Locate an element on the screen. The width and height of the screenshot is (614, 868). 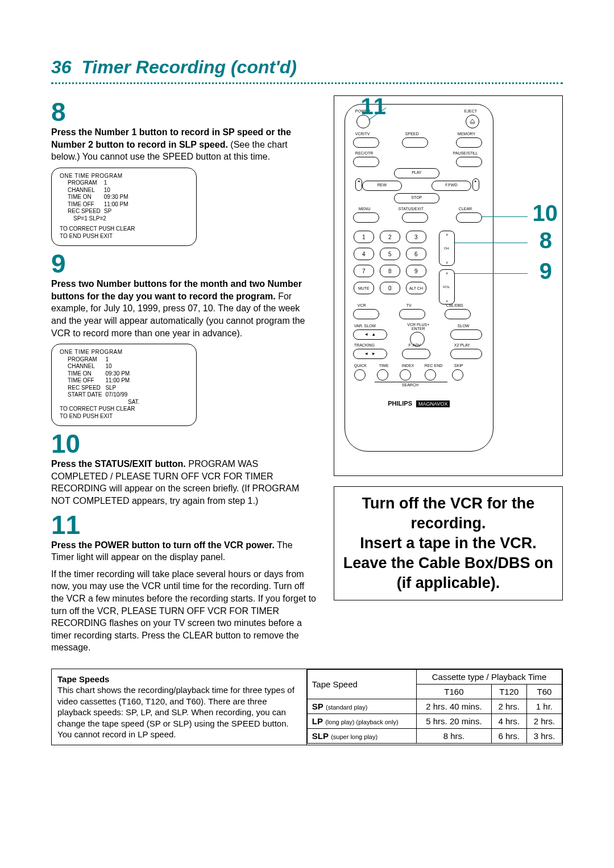
recend-button is located at coordinates (430, 375).